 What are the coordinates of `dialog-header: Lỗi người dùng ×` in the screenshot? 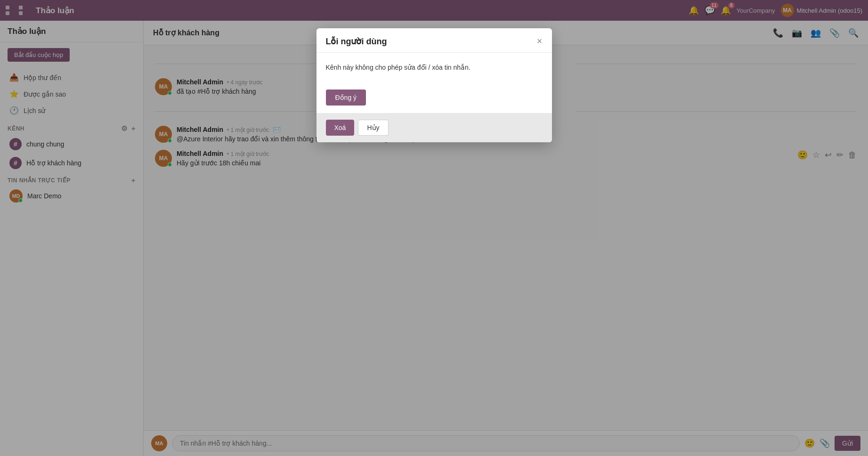 It's located at (434, 41).